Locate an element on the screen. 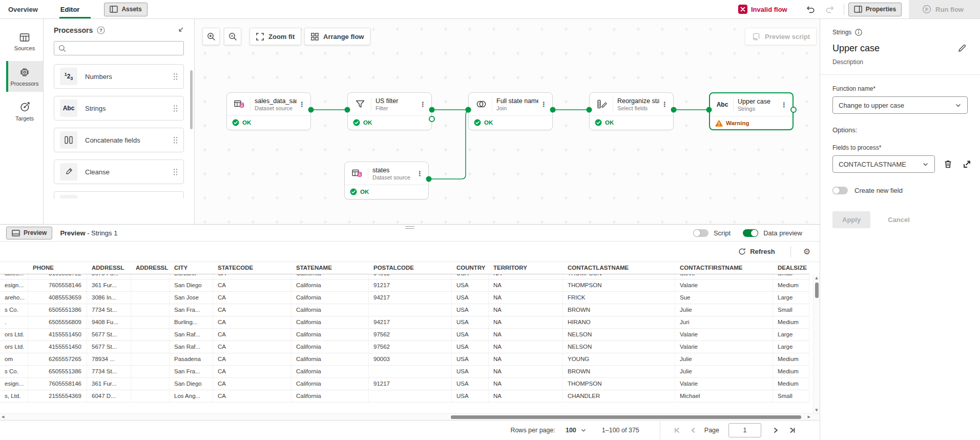  sidebar-item-processors: Processors is located at coordinates (25, 76).